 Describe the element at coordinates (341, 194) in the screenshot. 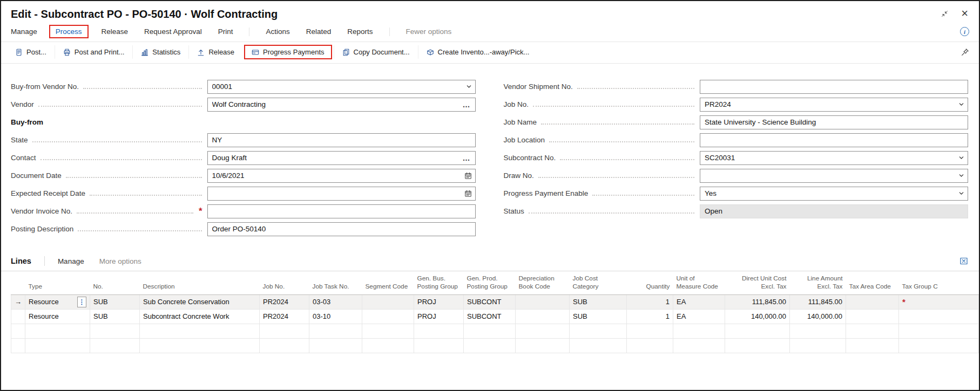

I see `input-expected-receipt-date` at that location.